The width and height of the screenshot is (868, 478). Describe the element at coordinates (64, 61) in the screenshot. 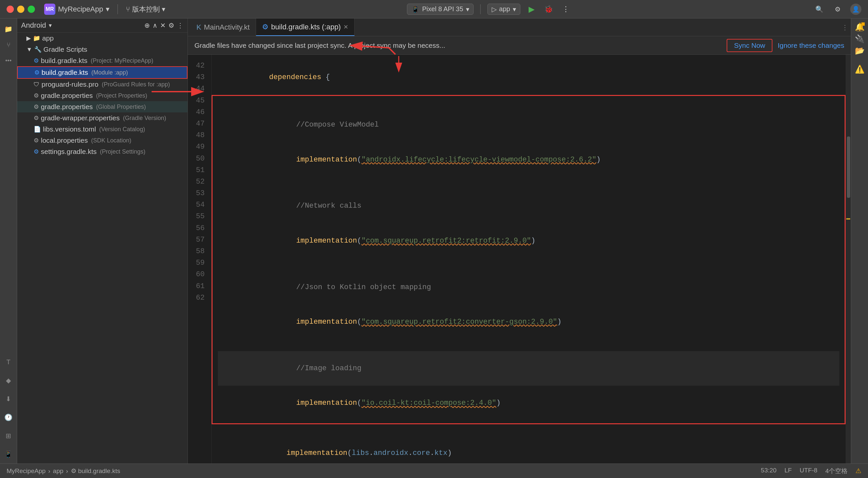

I see `tree-label-build-gradle-project: build.gradle.kts` at that location.